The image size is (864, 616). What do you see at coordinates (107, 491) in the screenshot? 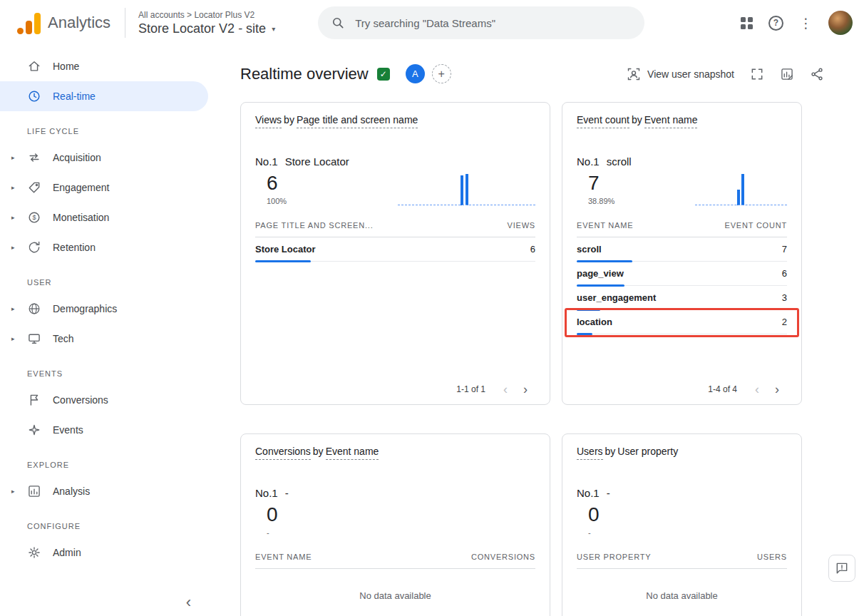
I see `sidebar-item-analysis: ▸ Analysis` at bounding box center [107, 491].